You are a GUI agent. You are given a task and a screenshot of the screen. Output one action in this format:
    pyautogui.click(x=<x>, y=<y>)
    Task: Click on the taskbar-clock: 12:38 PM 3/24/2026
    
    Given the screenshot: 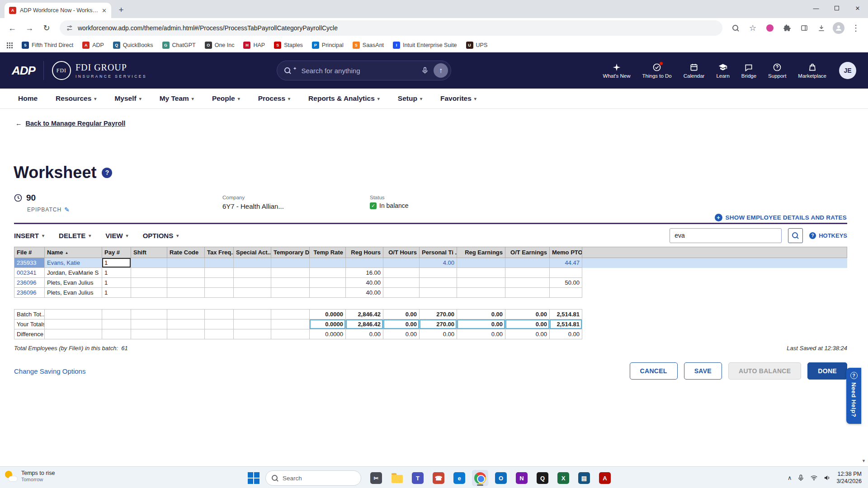 What is the action you would take?
    pyautogui.click(x=849, y=478)
    